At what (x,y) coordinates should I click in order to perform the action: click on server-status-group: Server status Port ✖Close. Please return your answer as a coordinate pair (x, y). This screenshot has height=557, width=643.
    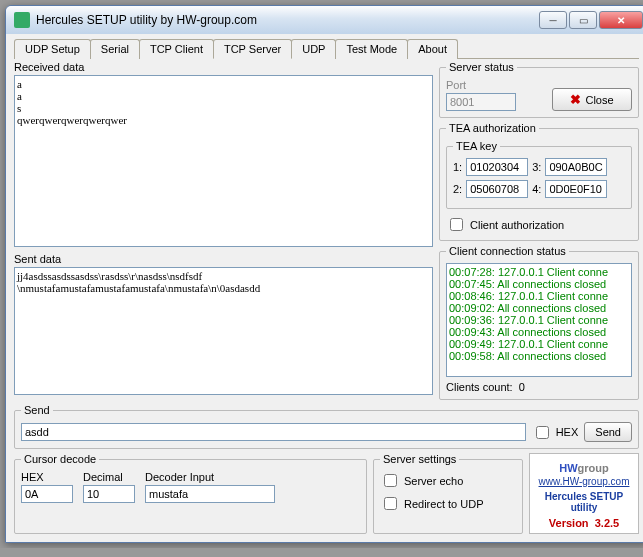
    Looking at the image, I should click on (539, 90).